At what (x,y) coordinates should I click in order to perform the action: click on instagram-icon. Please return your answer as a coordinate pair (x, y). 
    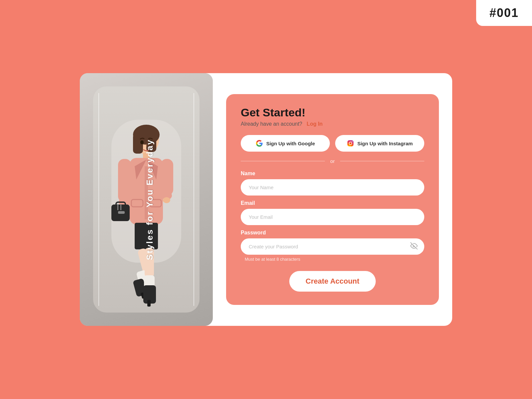
    Looking at the image, I should click on (350, 143).